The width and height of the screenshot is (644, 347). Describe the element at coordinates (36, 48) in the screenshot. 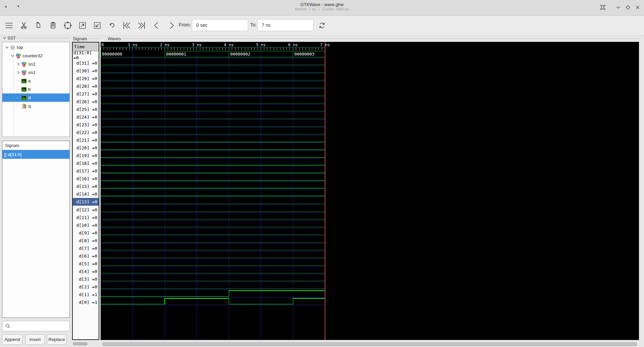

I see `sst-tree-item-top: top` at that location.